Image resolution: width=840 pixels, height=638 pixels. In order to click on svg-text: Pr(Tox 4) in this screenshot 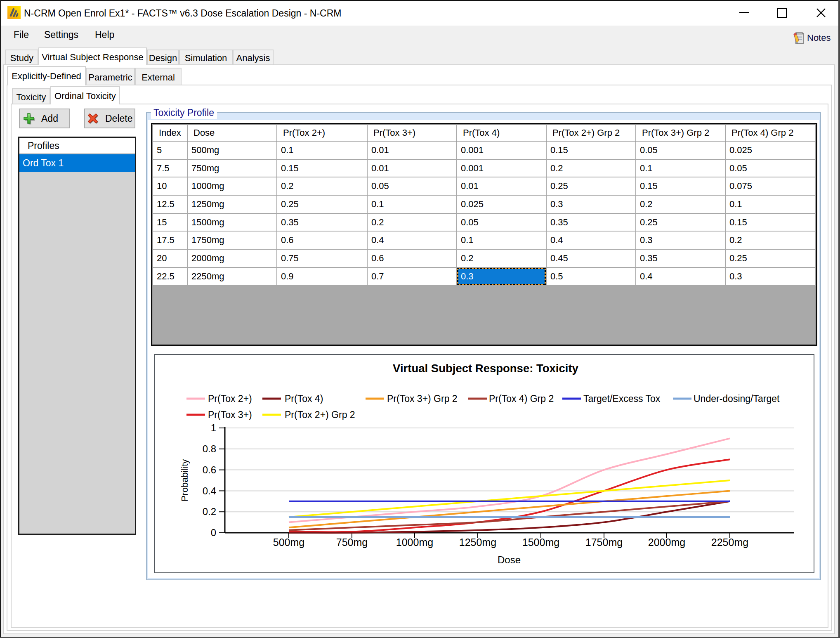, I will do `click(304, 399)`.